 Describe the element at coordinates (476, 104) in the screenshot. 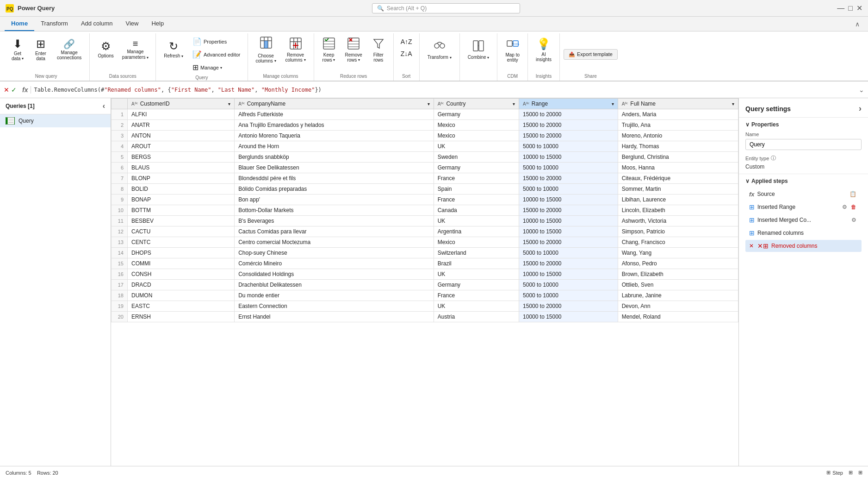

I see `col-header-country: Aᴮᶜ Country ▾` at that location.